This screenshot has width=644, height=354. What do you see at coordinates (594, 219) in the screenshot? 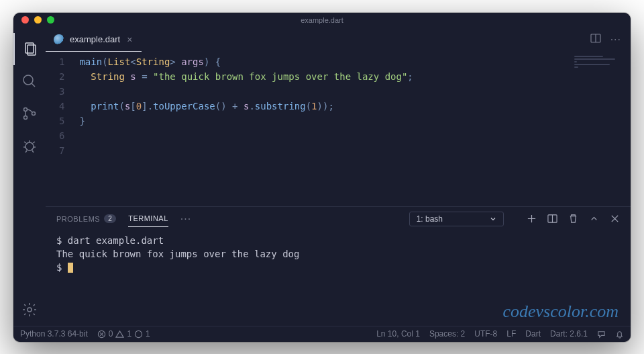
I see `chevron-up-icon` at bounding box center [594, 219].